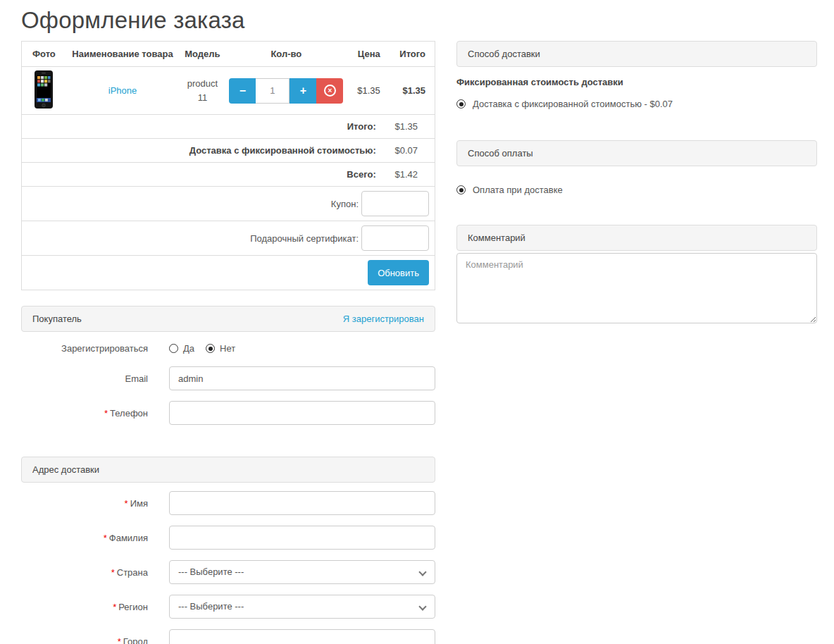 The width and height of the screenshot is (834, 644). Describe the element at coordinates (637, 154) in the screenshot. I see `payment-method-panel-header: Способ оплаты` at that location.